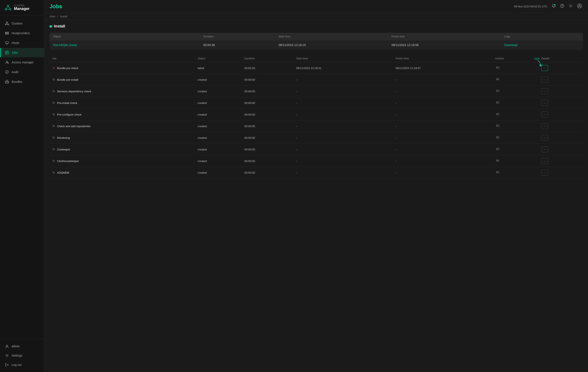 This screenshot has width=588, height=372. I want to click on notifications-button, so click(554, 6).